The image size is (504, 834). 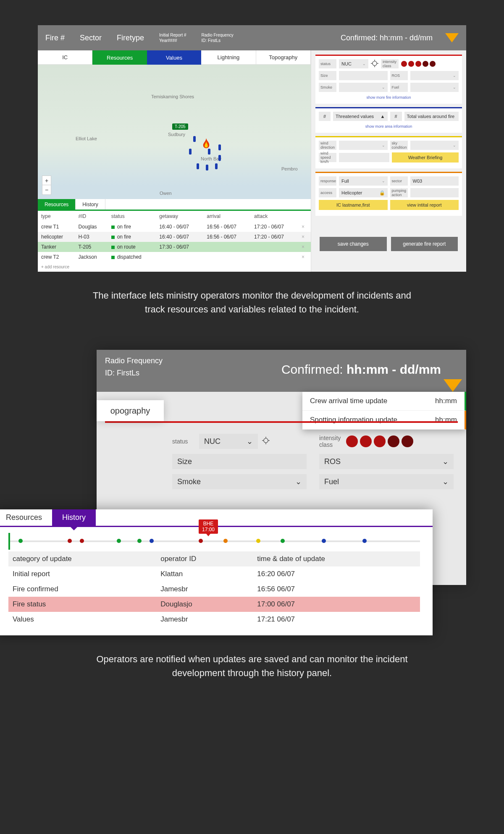 What do you see at coordinates (360, 116) in the screenshot?
I see `threatened-values-field: Threatened values▲` at bounding box center [360, 116].